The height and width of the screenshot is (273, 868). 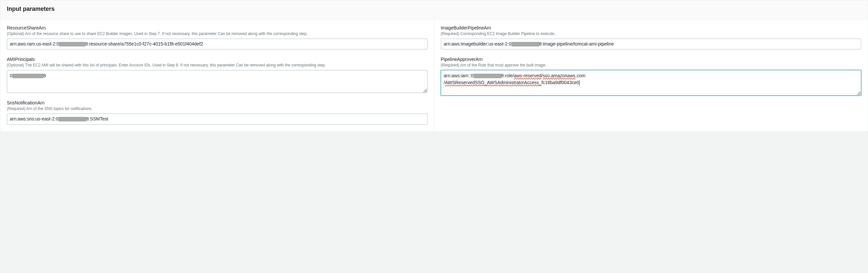 What do you see at coordinates (217, 34) in the screenshot?
I see `description-resource-share-arn: (Optional) Arn of the resource share to …` at bounding box center [217, 34].